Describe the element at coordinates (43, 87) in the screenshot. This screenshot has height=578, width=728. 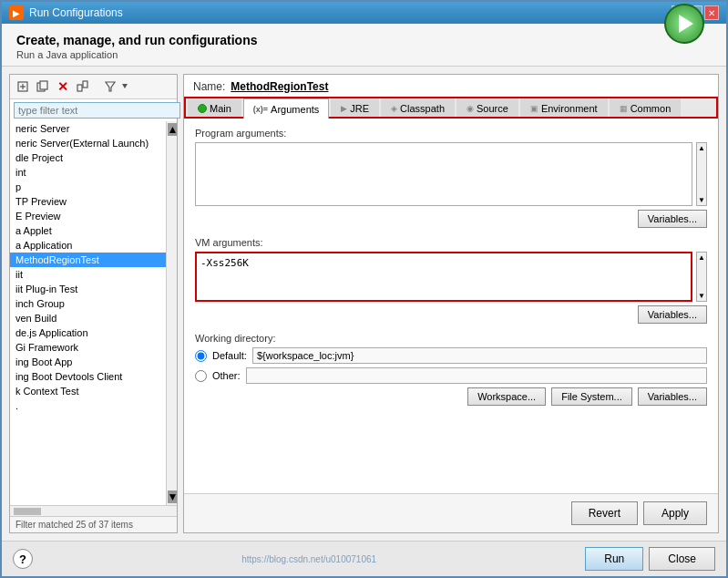
I see `duplicate-config-button` at that location.